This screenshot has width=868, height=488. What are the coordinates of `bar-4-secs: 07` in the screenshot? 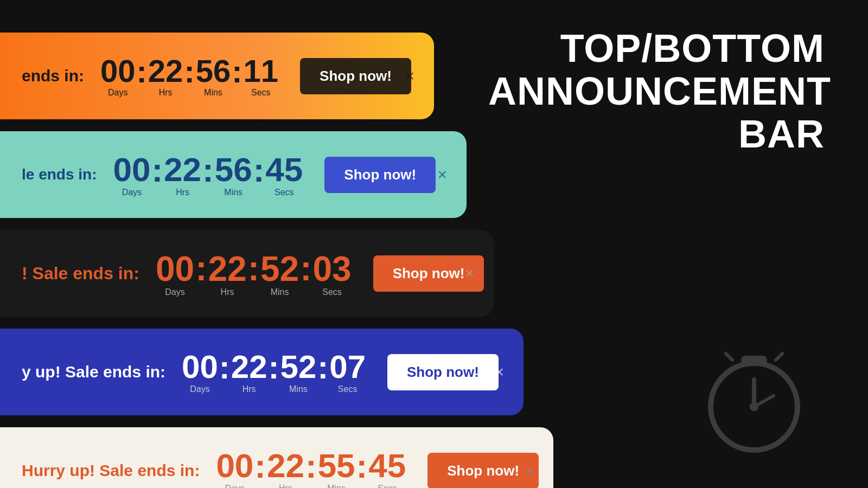 It's located at (347, 367).